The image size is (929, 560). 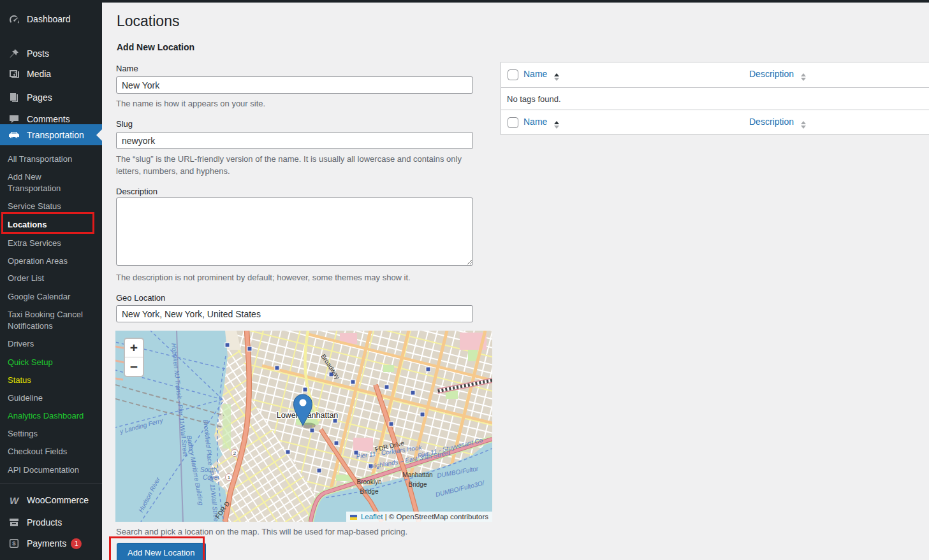 What do you see at coordinates (161, 552) in the screenshot?
I see `add-new-location-button: Add New Location` at bounding box center [161, 552].